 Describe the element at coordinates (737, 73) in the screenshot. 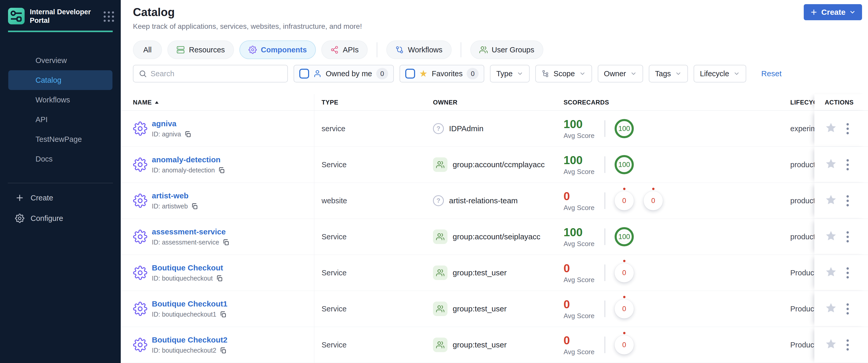

I see `chevron-down-icon` at that location.